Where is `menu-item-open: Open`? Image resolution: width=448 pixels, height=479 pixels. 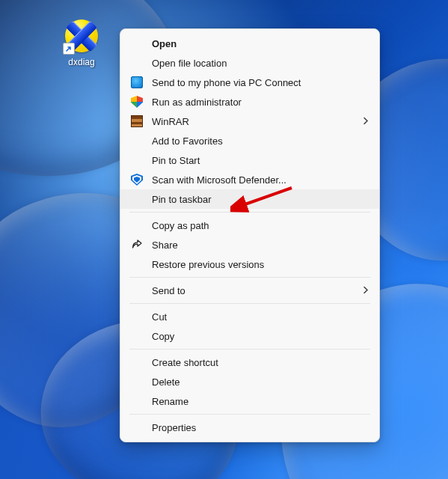 menu-item-open: Open is located at coordinates (250, 43).